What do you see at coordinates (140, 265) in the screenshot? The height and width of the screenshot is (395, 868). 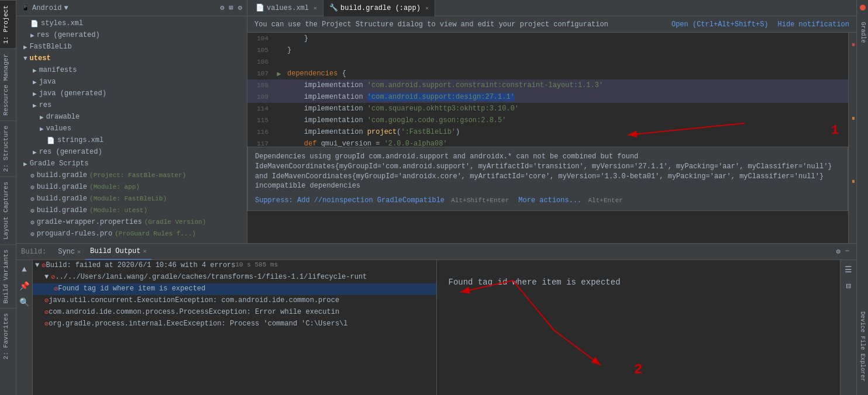 I see `build-item-text-build-failed: Build: failed at 2020/6/1 10:46 with 4 e…` at bounding box center [140, 265].